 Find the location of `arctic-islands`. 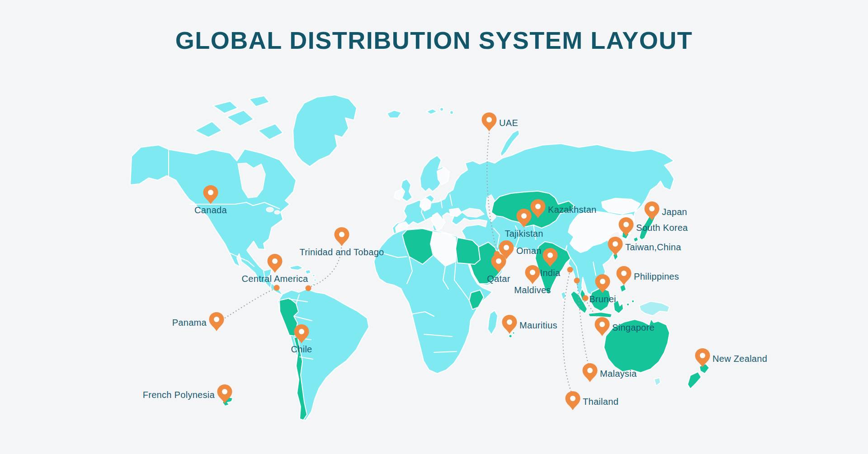

arctic-islands is located at coordinates (239, 117).